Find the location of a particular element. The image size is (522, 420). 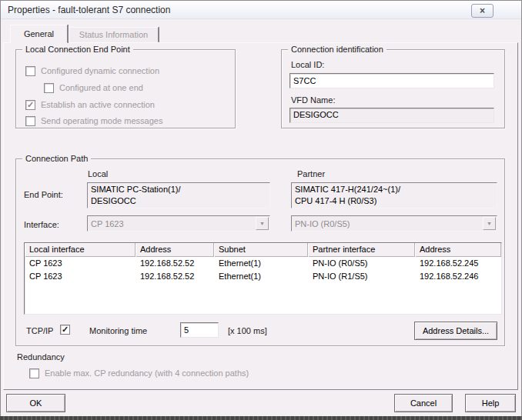

close-icon: × is located at coordinates (482, 11).